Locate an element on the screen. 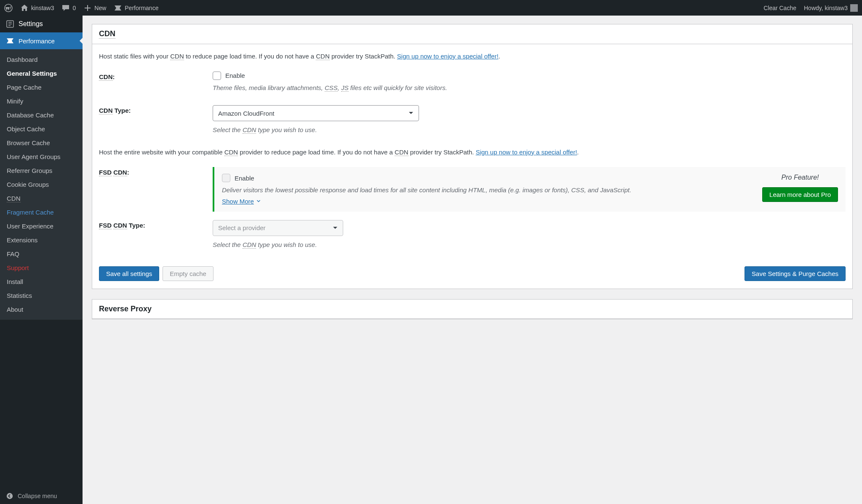  collapse-icon is located at coordinates (10, 496).